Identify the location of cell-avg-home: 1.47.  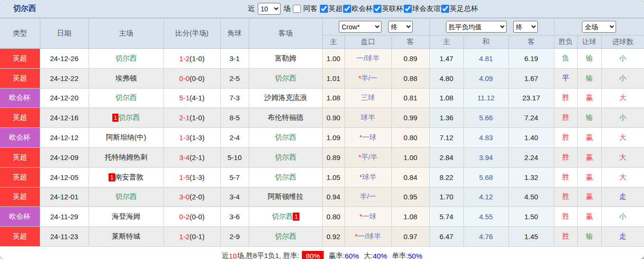
(446, 59).